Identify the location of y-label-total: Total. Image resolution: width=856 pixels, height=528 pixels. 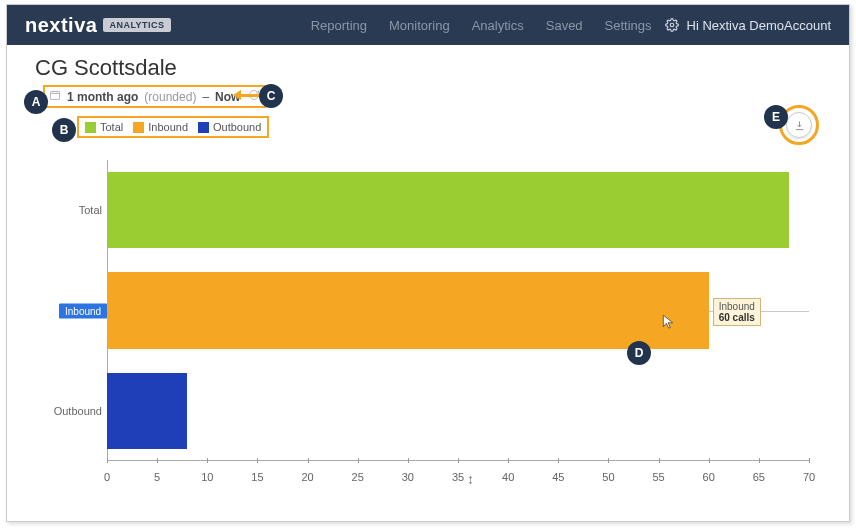
(74, 210).